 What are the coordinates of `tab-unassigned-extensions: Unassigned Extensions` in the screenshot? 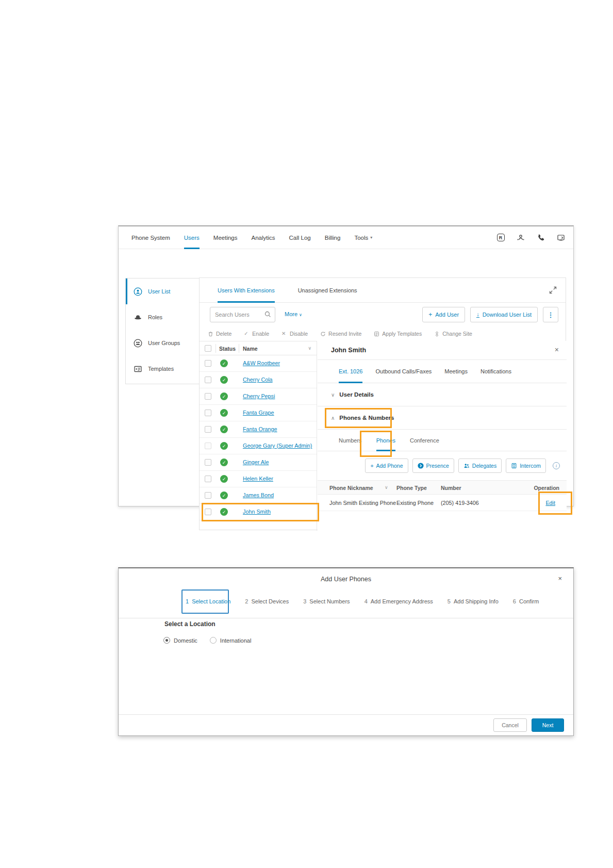 It's located at (328, 290).